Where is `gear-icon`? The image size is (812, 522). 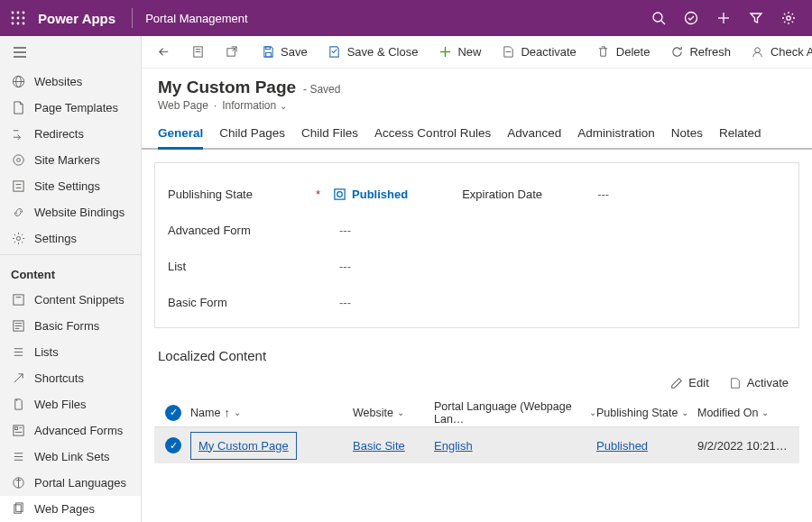 gear-icon is located at coordinates (18, 238).